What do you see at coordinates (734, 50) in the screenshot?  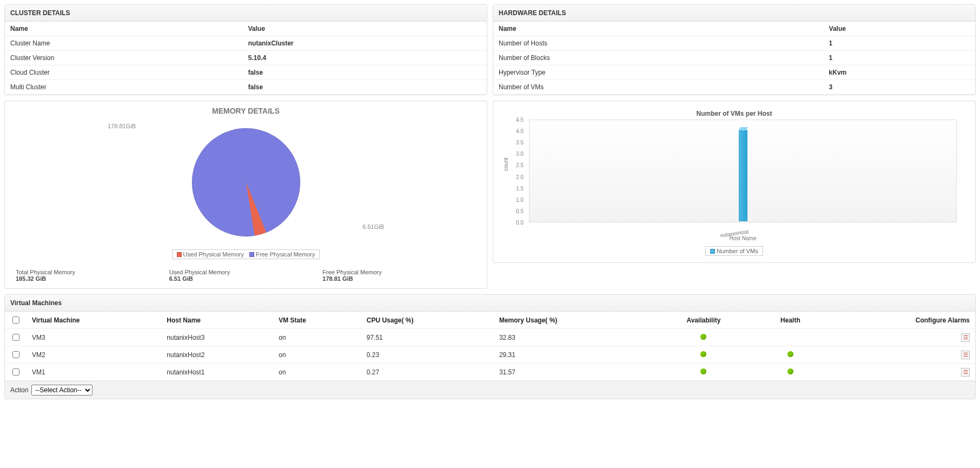 I see `hardware-details-panel: HARDWARE DETAILS Name Value Number of Ho…` at bounding box center [734, 50].